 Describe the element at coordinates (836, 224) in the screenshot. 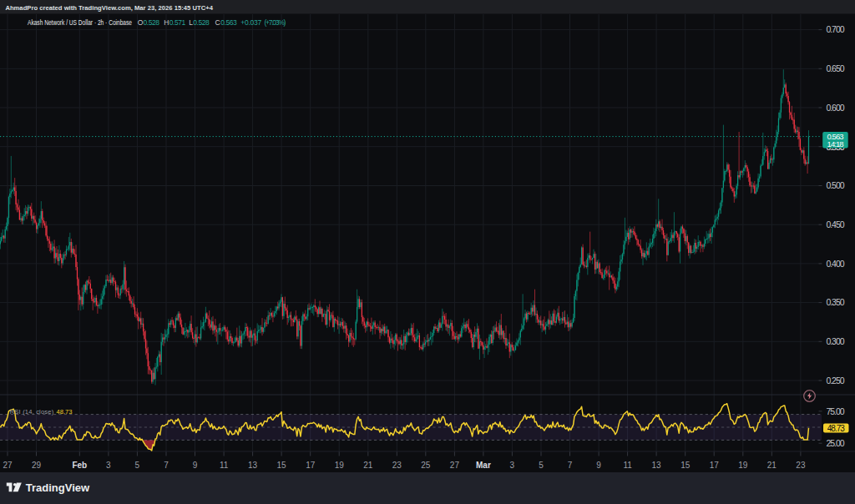

I see `svg-text: 0.450` at that location.